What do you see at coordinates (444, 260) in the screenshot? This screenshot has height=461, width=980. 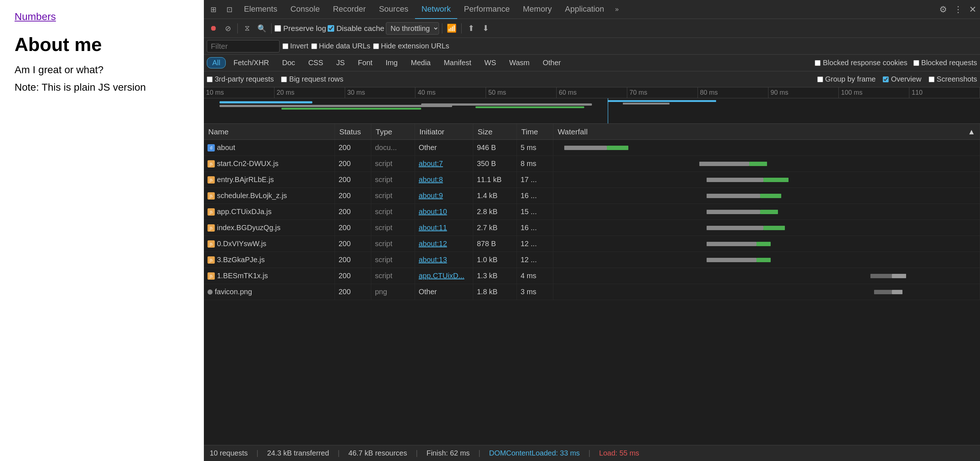 I see `td-initiator: about:13` at bounding box center [444, 260].